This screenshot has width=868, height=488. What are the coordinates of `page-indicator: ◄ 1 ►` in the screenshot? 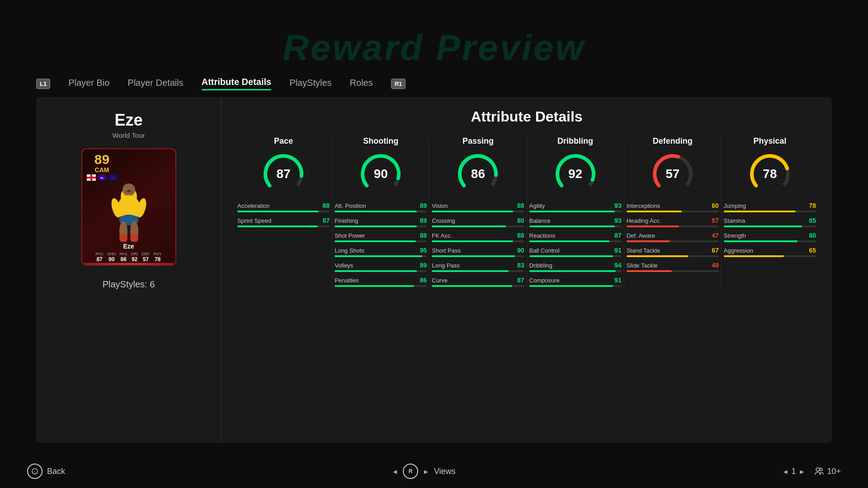 It's located at (794, 472).